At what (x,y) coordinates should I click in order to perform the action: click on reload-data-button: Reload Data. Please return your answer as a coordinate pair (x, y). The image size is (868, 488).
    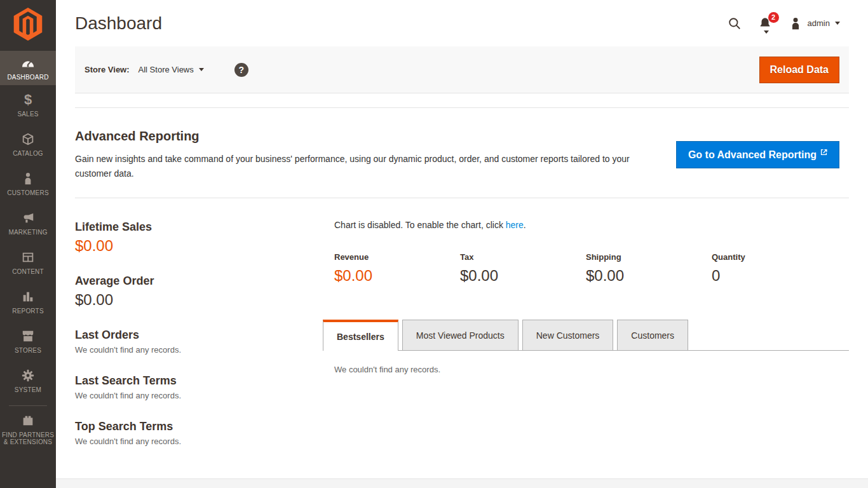
    Looking at the image, I should click on (799, 70).